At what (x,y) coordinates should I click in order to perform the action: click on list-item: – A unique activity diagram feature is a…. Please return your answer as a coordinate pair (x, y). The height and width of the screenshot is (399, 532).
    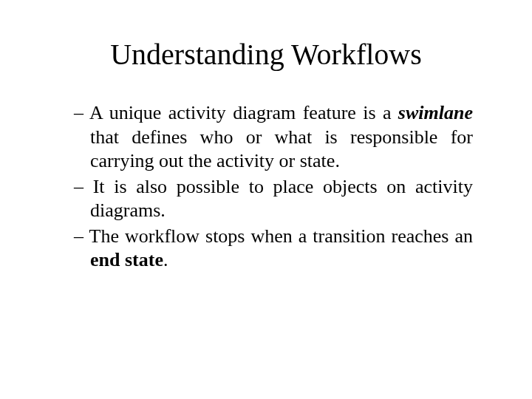
    Looking at the image, I should click on (273, 137).